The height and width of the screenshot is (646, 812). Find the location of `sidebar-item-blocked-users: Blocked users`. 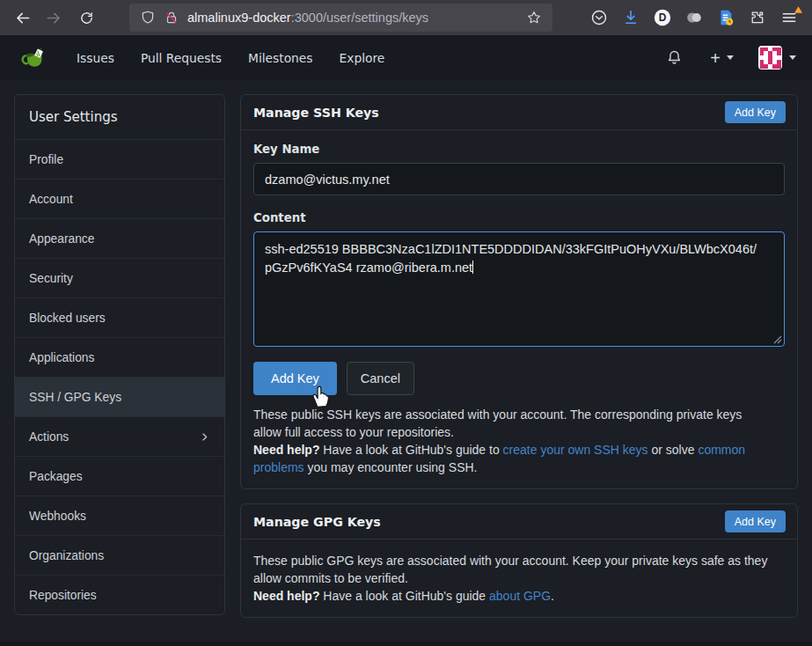

sidebar-item-blocked-users: Blocked users is located at coordinates (120, 317).